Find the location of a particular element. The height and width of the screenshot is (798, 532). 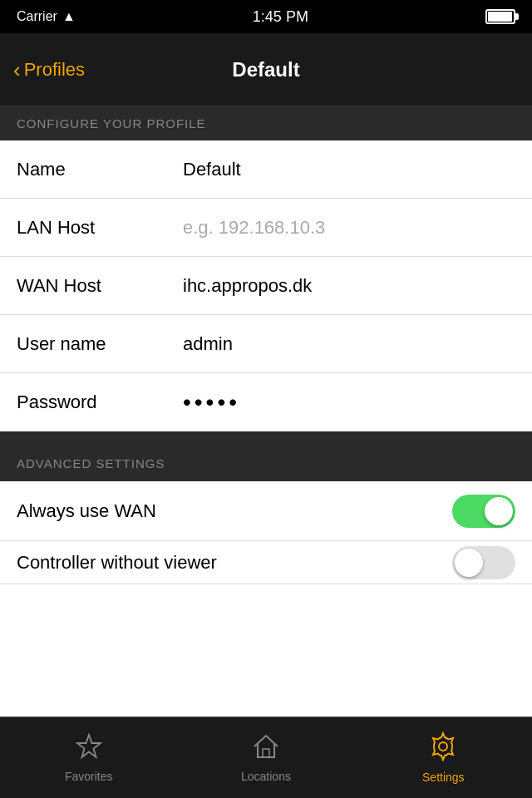

wan-host-value: ihc.appropos.dk is located at coordinates (248, 286).